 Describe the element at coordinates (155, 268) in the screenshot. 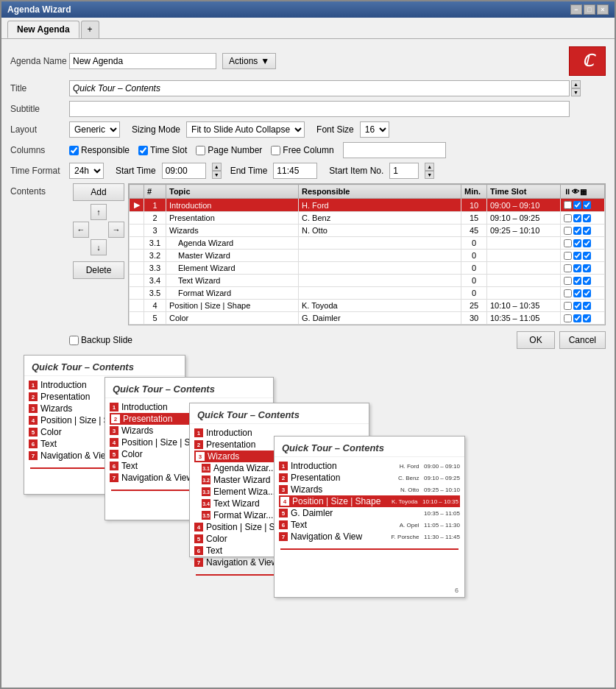

I see `row-num: 3.3` at that location.